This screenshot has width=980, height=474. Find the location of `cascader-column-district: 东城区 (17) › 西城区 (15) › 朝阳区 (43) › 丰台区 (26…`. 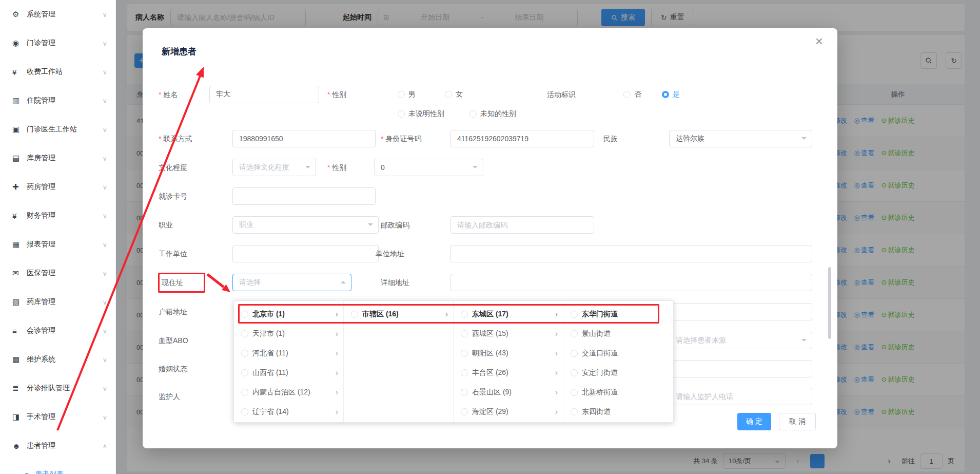

cascader-column-district: 东城区 (17) › 西城区 (15) › 朝阳区 (43) › 丰台区 (26… is located at coordinates (508, 362).